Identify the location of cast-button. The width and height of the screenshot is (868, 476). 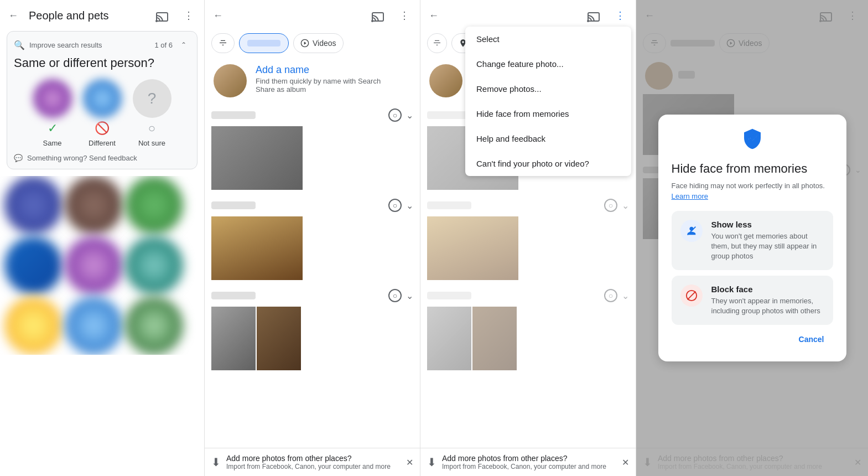
(162, 15).